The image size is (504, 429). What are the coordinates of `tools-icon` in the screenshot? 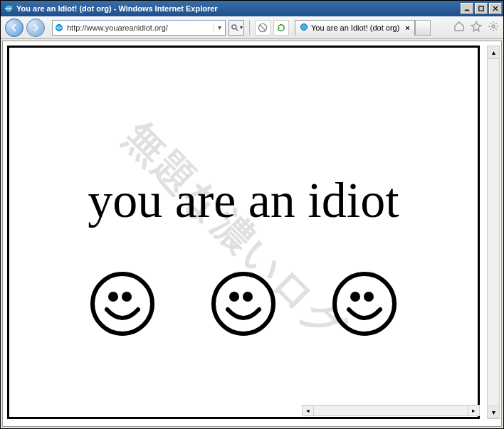 It's located at (493, 27).